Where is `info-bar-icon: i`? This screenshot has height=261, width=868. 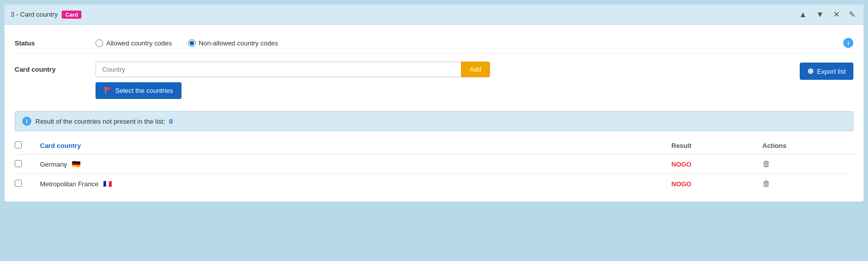 info-bar-icon: i is located at coordinates (27, 121).